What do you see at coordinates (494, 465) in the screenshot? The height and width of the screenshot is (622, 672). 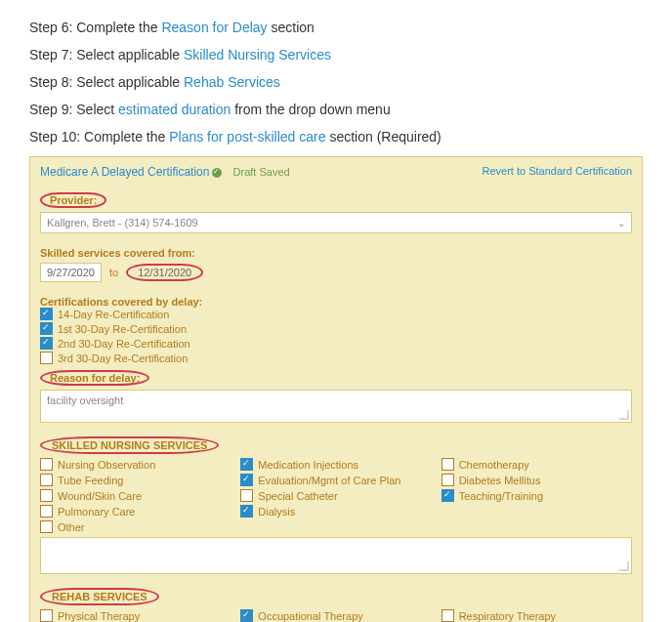 I see `sns-chemo-label: Chemotherapy` at bounding box center [494, 465].